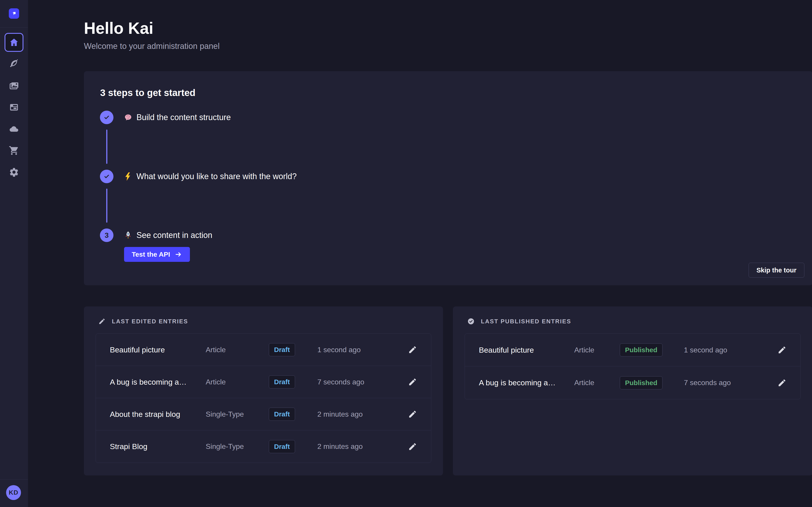 The height and width of the screenshot is (507, 812). I want to click on strapi-logo-icon, so click(14, 13).